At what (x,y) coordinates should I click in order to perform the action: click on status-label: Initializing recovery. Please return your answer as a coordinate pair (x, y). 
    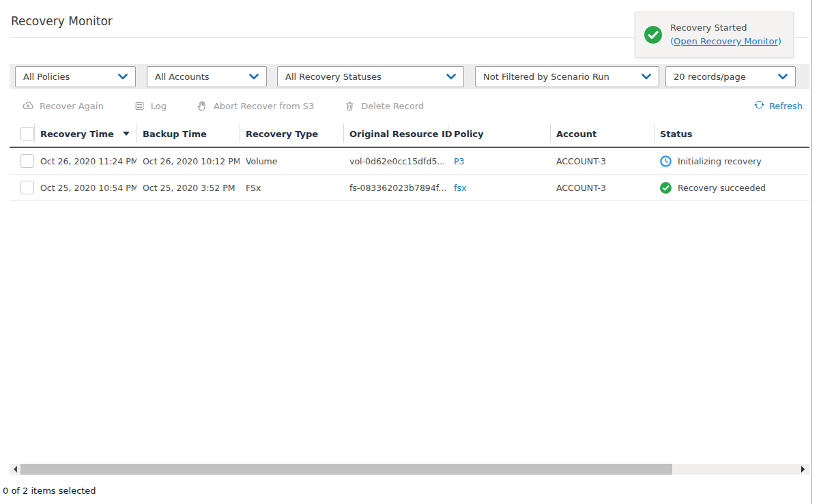
    Looking at the image, I should click on (719, 161).